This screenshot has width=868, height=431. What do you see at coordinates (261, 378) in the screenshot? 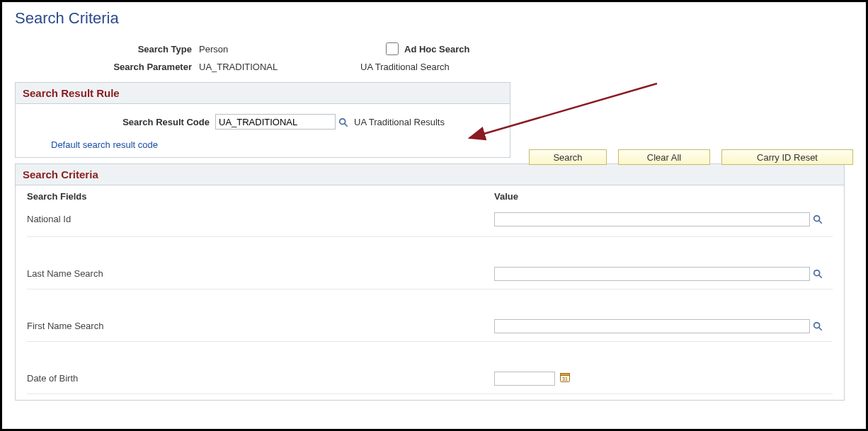
I see `field-label-date-of-birth: Date of Birth` at bounding box center [261, 378].